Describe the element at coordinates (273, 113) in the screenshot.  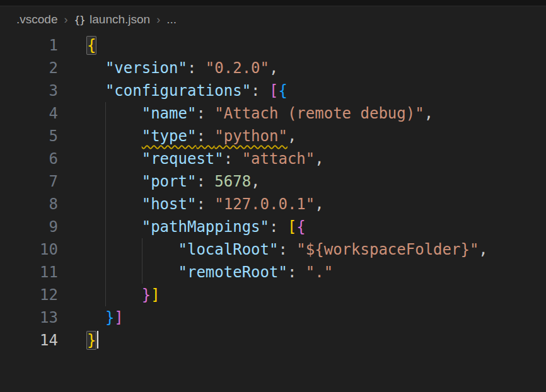
I see `code-line: 4 "name": "Attach (remote debug)",` at that location.